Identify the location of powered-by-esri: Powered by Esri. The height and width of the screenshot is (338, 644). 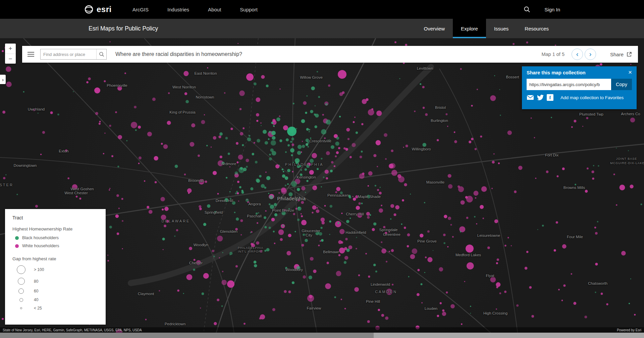
(629, 330).